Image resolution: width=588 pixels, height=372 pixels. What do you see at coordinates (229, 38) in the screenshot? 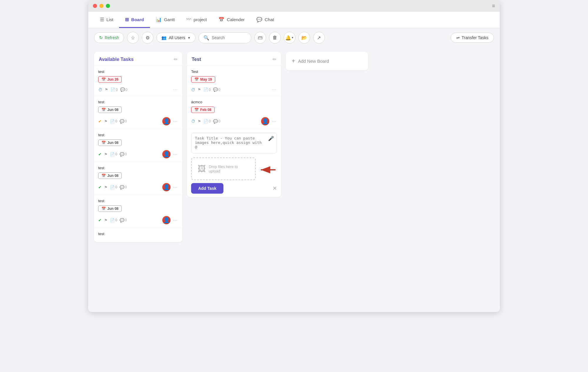
I see `search-input` at bounding box center [229, 38].